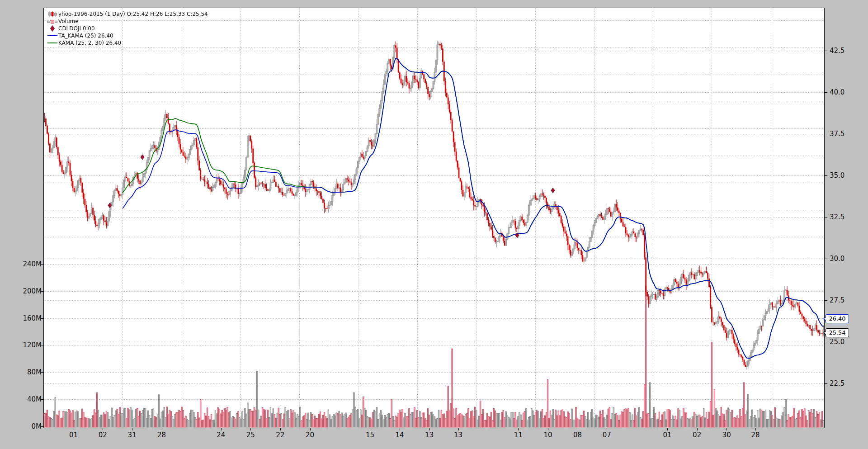 This screenshot has height=449, width=868. Describe the element at coordinates (127, 28) in the screenshot. I see `legend-item-cdldoji: CDLDOJI 0.00` at that location.